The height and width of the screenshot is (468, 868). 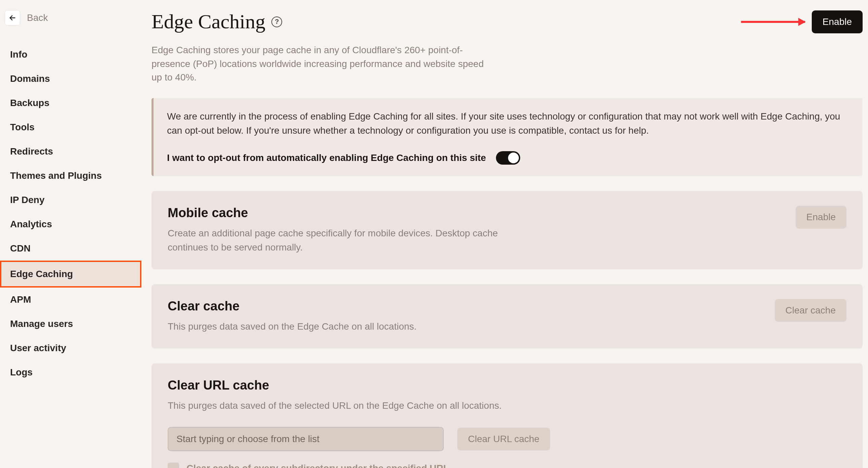 What do you see at coordinates (292, 326) in the screenshot?
I see `clear-cache-desc: This purges data saved on the Edge Cache…` at bounding box center [292, 326].